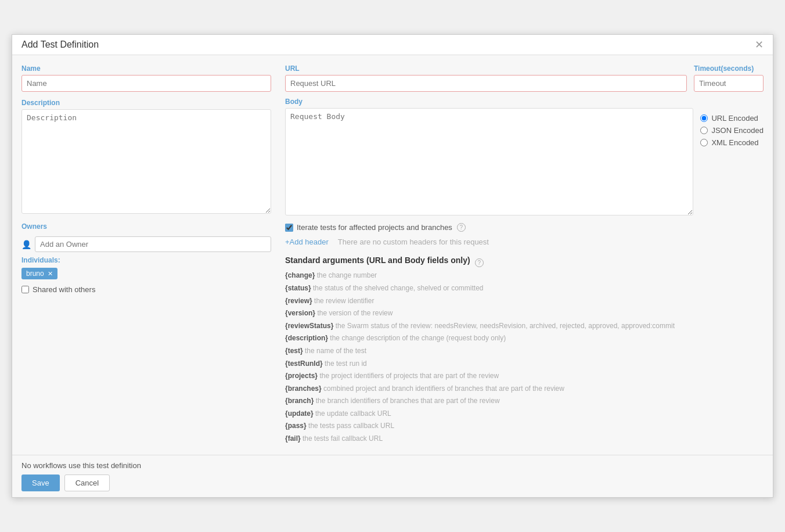  What do you see at coordinates (398, 288) in the screenshot?
I see `arg-desc: the status of the shelved change, shelve…` at bounding box center [398, 288].